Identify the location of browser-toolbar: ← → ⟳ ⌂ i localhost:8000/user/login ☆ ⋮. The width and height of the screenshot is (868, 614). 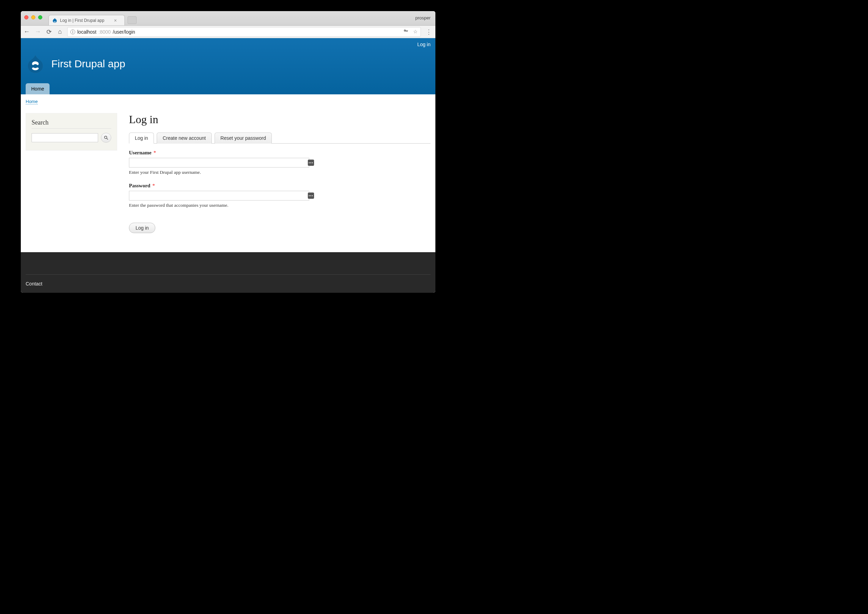
(228, 32).